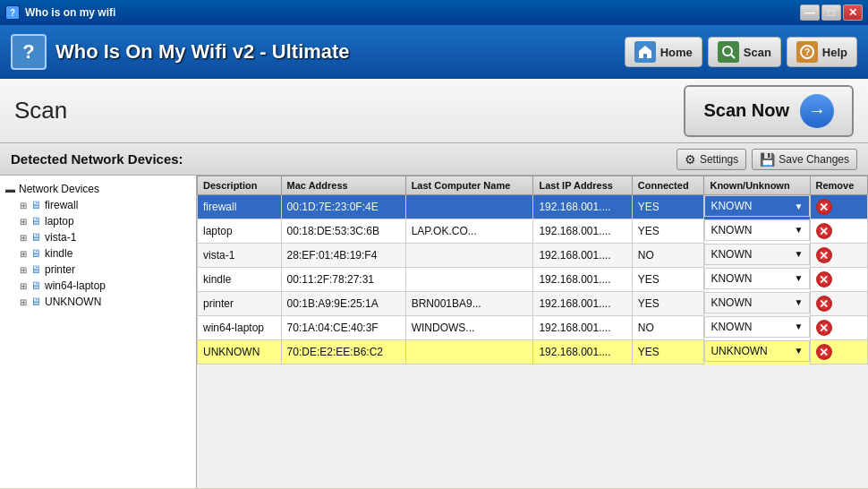 The height and width of the screenshot is (489, 868). I want to click on app-logo: ?, so click(29, 52).